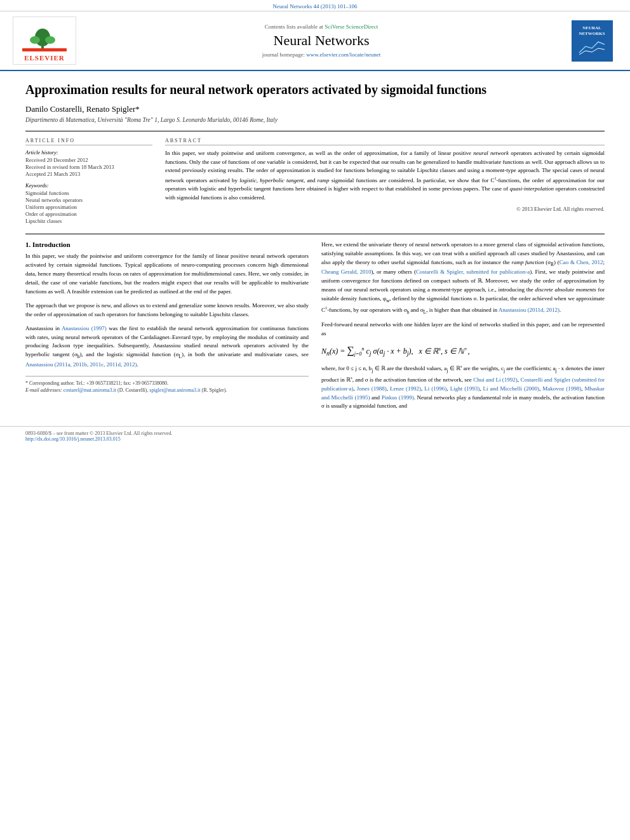  What do you see at coordinates (84, 328) in the screenshot?
I see `ref-anastassiou1997: Anastassiou (1997)` at bounding box center [84, 328].